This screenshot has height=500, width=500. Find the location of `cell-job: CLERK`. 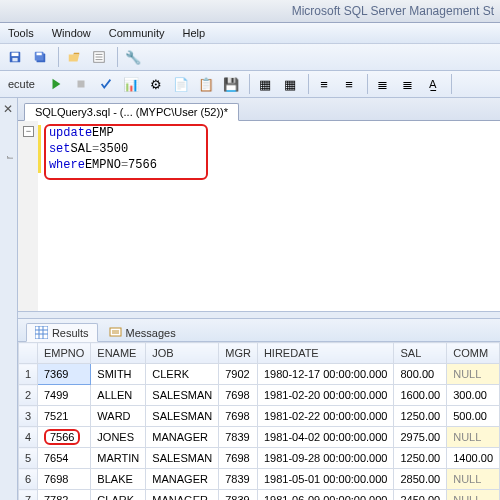

cell-job: CLERK is located at coordinates (182, 374).